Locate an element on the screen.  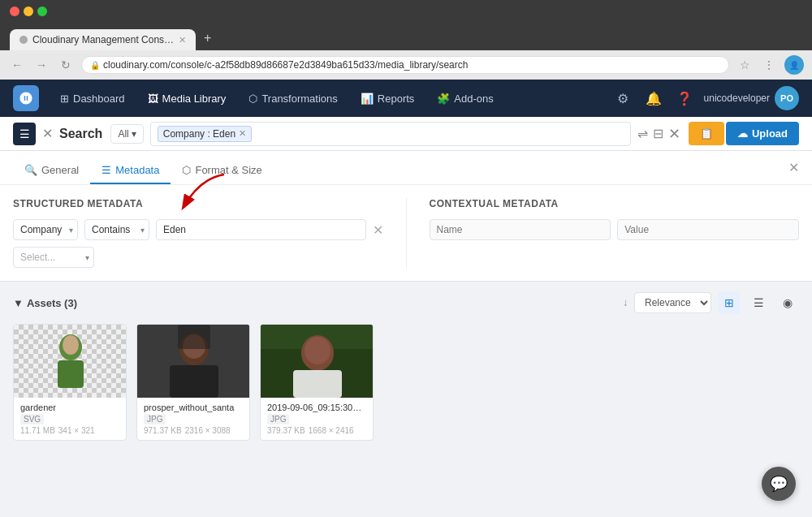
media-library-icon: 🖼 is located at coordinates (153, 99).